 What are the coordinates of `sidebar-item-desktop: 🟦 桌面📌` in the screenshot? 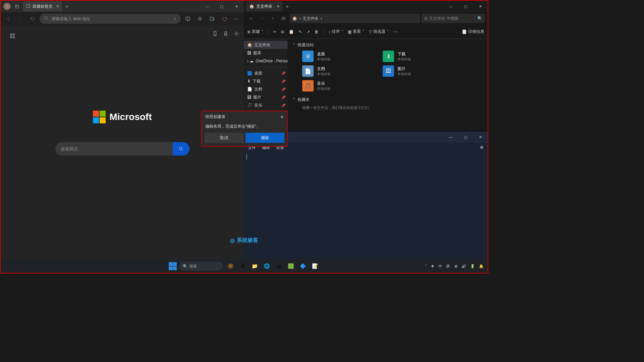 It's located at (266, 72).